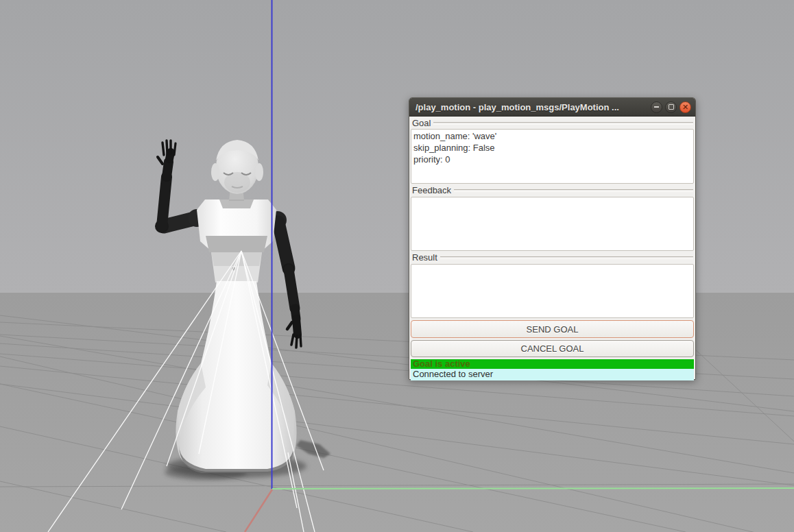 The width and height of the screenshot is (794, 532). What do you see at coordinates (553, 191) in the screenshot?
I see `feedback-section-header: Feedback` at bounding box center [553, 191].